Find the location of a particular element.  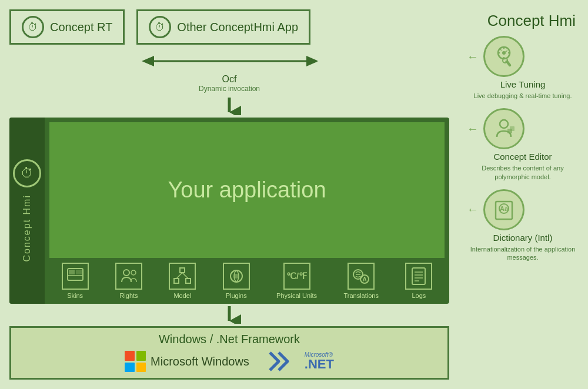

win-cell-yellow is located at coordinates (141, 368).